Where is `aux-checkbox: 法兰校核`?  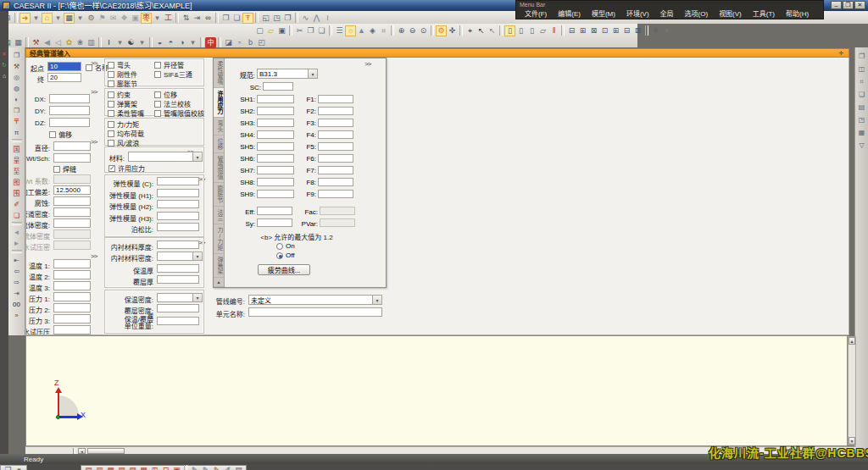 aux-checkbox: 法兰校核 is located at coordinates (180, 103).